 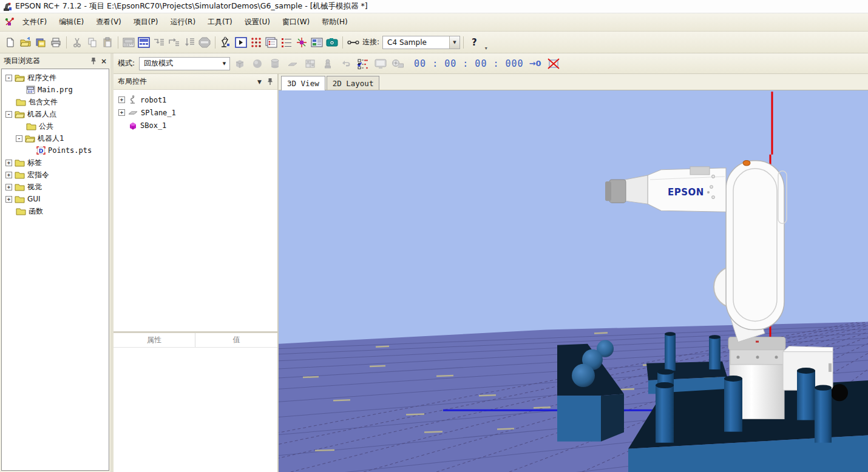 I want to click on mode-label: 模式:, so click(x=126, y=63).